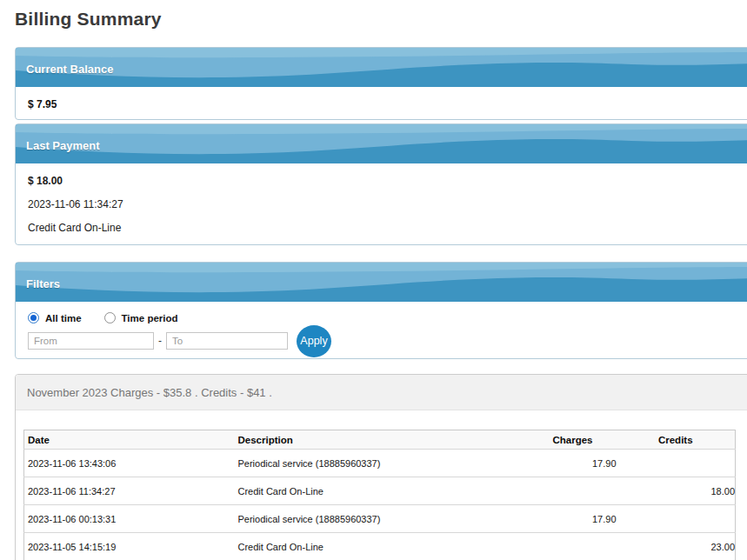  I want to click on filters-title: Filters, so click(381, 277).